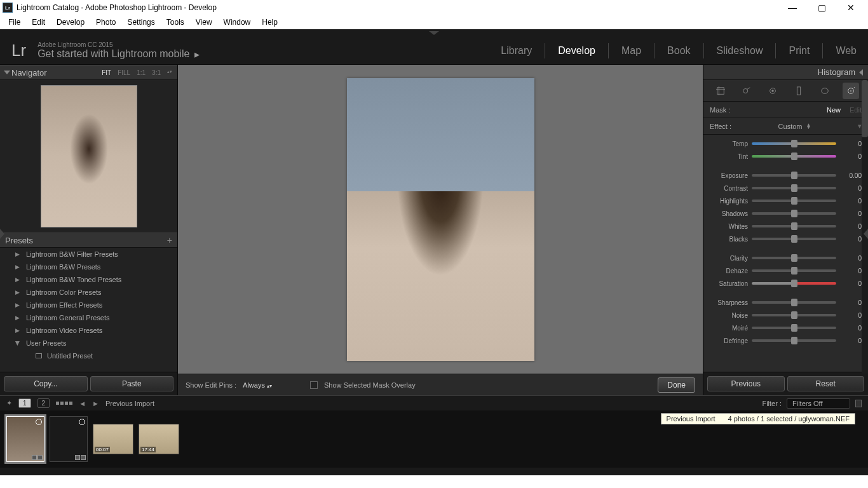  Describe the element at coordinates (107, 72) in the screenshot. I see `zoom-fit: FIT` at that location.